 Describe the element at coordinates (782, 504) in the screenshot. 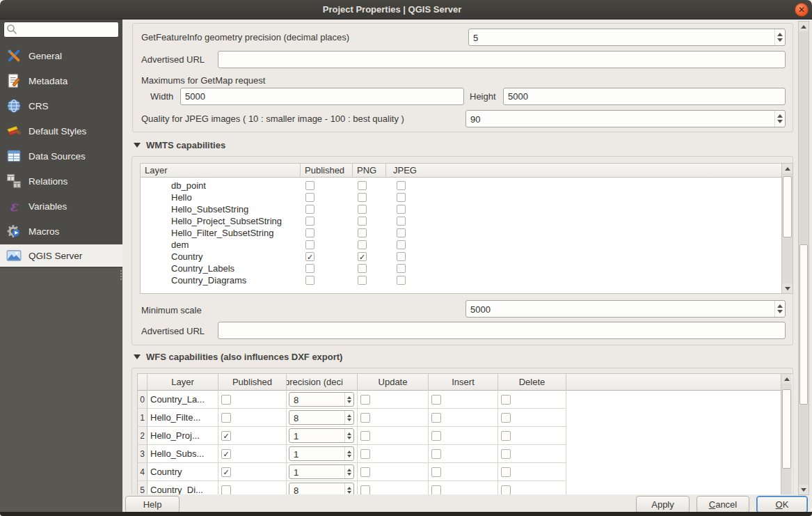

I see `ok-button: OK` at that location.